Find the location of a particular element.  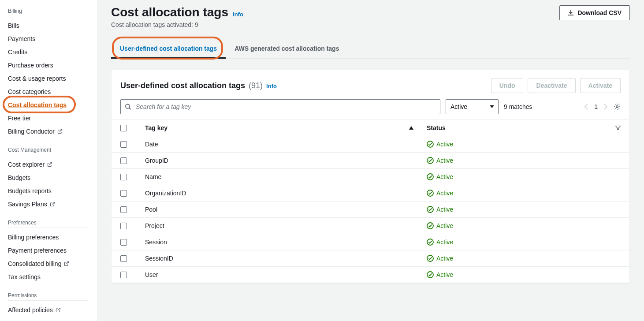

download-csv-label: Download CSV is located at coordinates (599, 13).